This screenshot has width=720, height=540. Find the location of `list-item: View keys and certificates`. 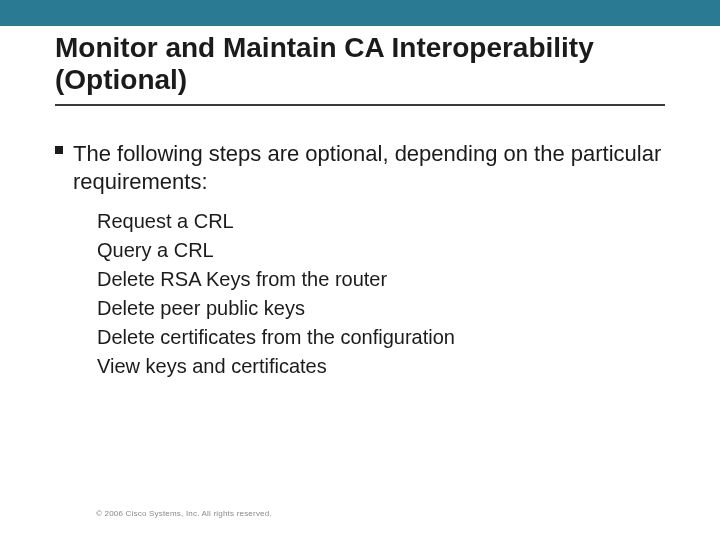

list-item: View keys and certificates is located at coordinates (384, 366).